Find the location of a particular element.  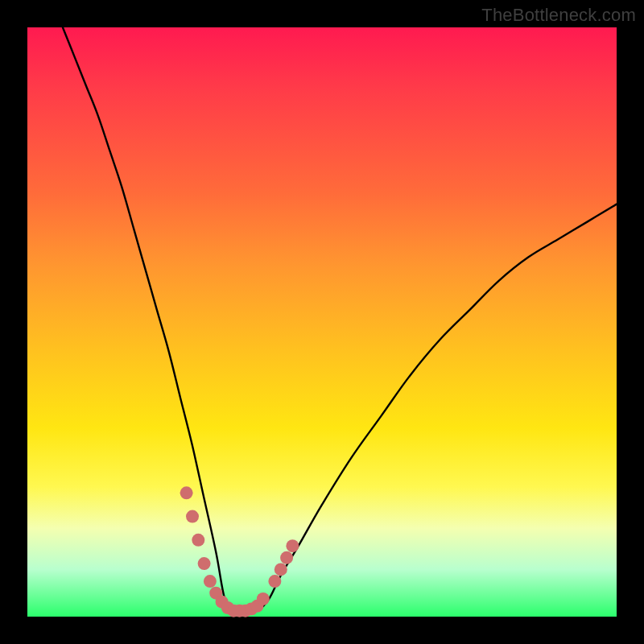

highlight-dots is located at coordinates (240, 551).